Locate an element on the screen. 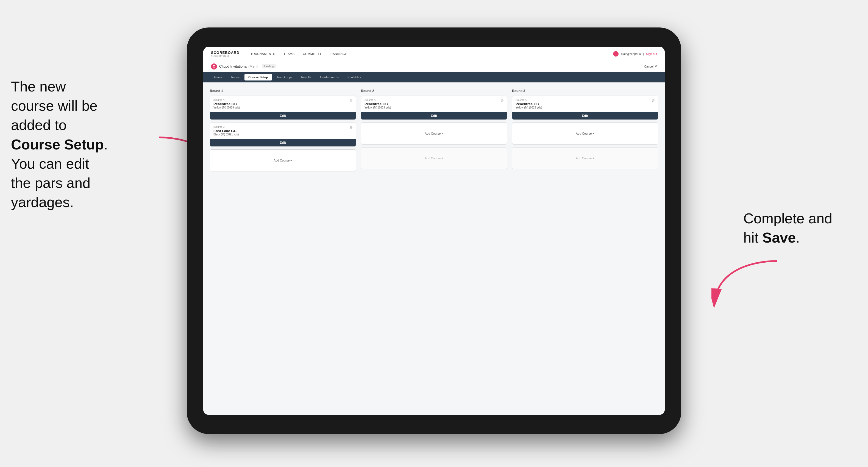 The width and height of the screenshot is (868, 467). round2-course-a-delete: ⊖ is located at coordinates (502, 100).